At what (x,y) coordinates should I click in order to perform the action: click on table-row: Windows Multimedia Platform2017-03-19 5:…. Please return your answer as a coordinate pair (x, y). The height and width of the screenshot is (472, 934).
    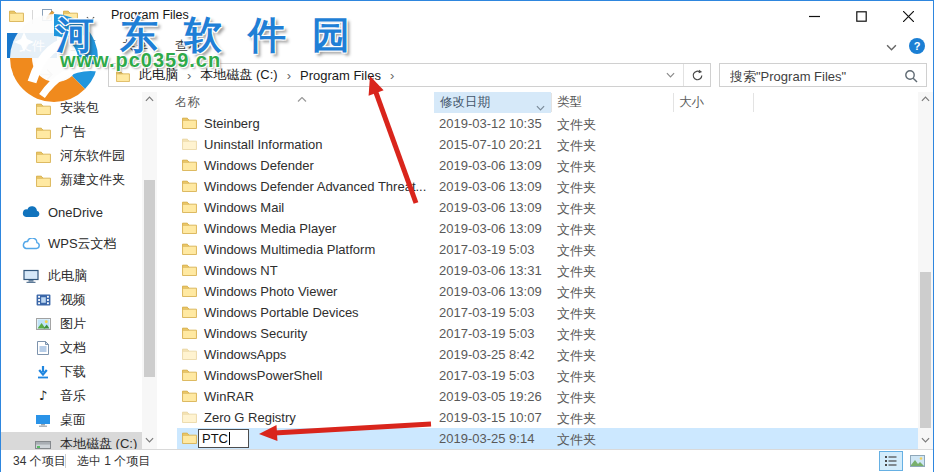
    Looking at the image, I should click on (550, 250).